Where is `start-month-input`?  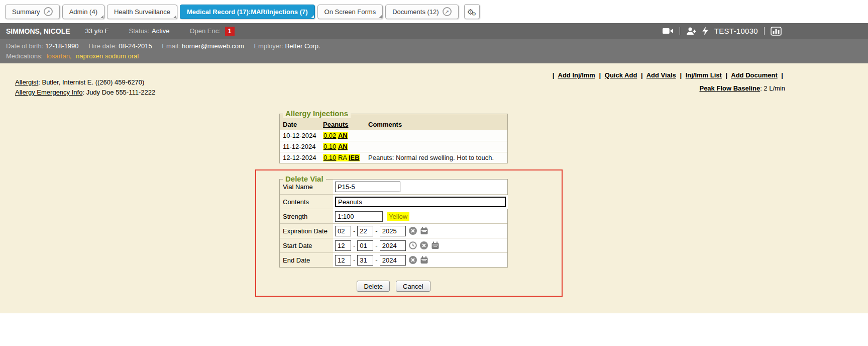 start-month-input is located at coordinates (343, 245).